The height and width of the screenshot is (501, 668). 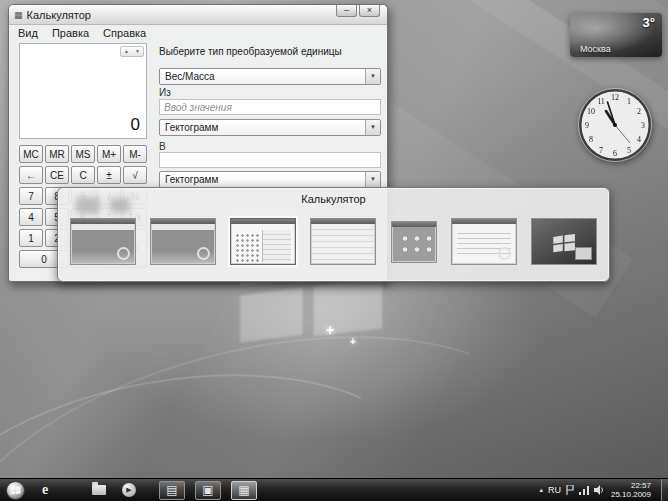 I want to click on network-icon, so click(x=584, y=490).